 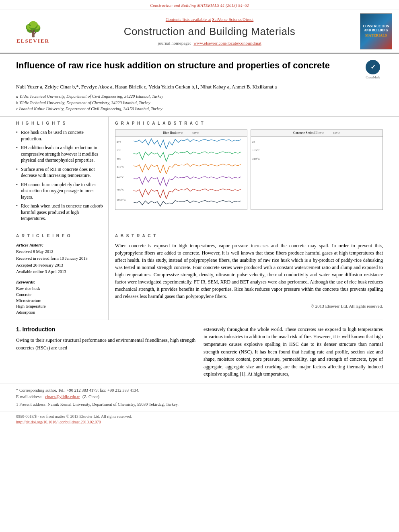 What do you see at coordinates (121, 177) in the screenshot?
I see `svg-text: 445°C` at bounding box center [121, 177].